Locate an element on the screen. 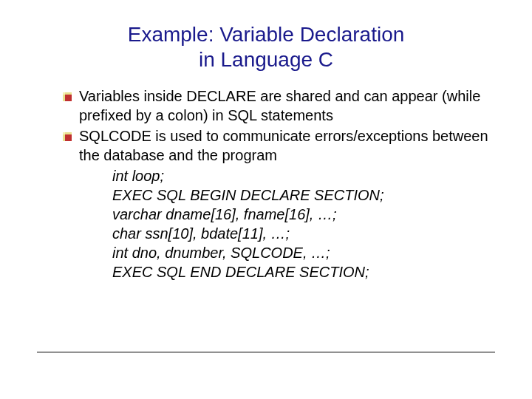 The width and height of the screenshot is (532, 399). bullet-item: SQLCODE is used to communicate errors/ex… is located at coordinates (279, 146).